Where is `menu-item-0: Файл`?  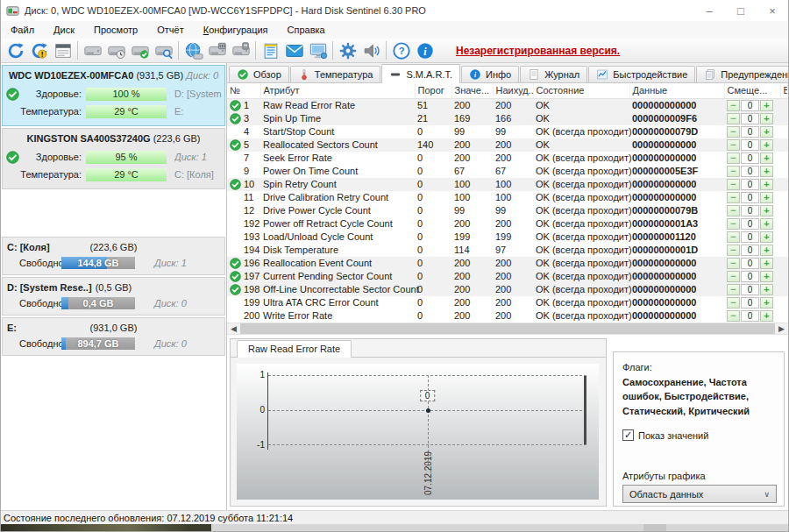
menu-item-0: Файл is located at coordinates (23, 30).